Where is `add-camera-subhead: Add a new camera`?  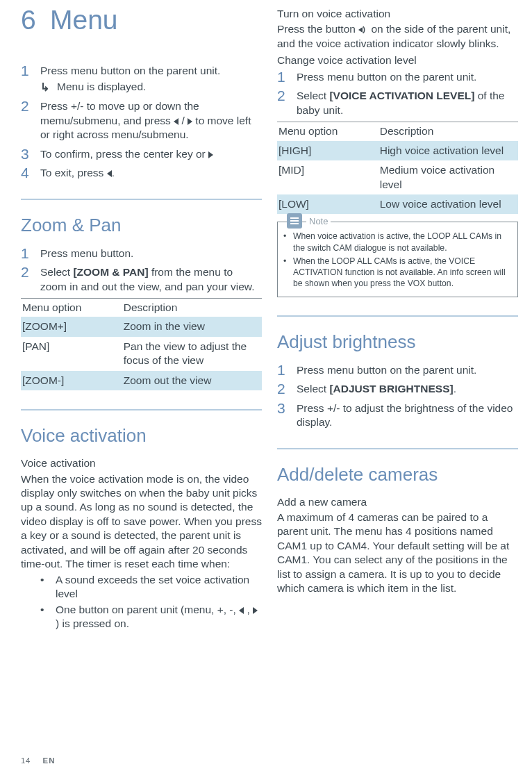
add-camera-subhead: Add a new camera is located at coordinates (397, 502).